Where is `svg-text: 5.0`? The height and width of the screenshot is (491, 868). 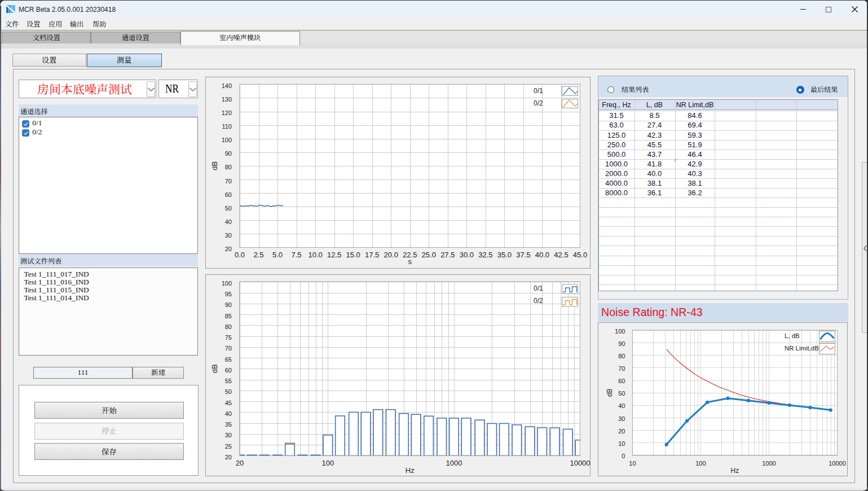
svg-text: 5.0 is located at coordinates (277, 255).